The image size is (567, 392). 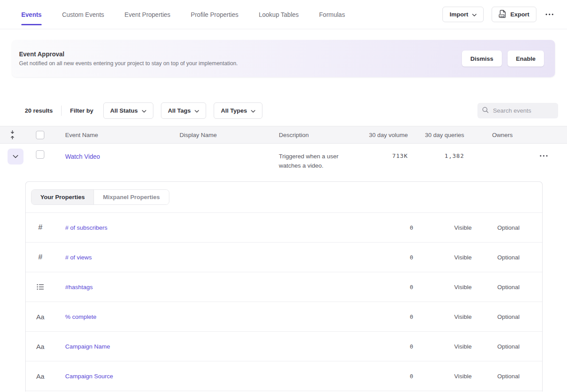 What do you see at coordinates (516, 150) in the screenshot?
I see `row-actions-button` at bounding box center [516, 150].